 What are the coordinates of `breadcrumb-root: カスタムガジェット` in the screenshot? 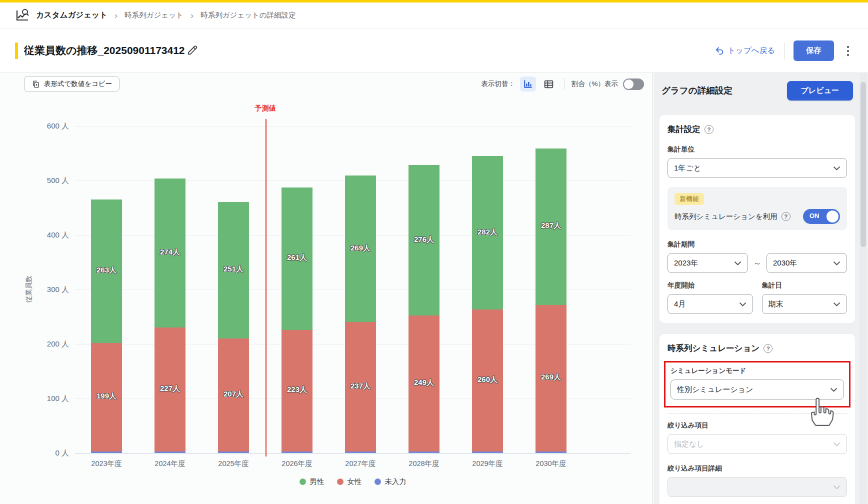 It's located at (72, 15).